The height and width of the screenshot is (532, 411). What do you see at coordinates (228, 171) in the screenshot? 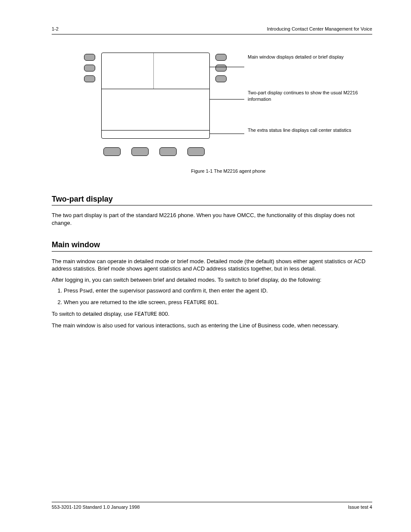
I see `figure-caption: Figure 1-1 The M2216 agent phone` at bounding box center [228, 171].